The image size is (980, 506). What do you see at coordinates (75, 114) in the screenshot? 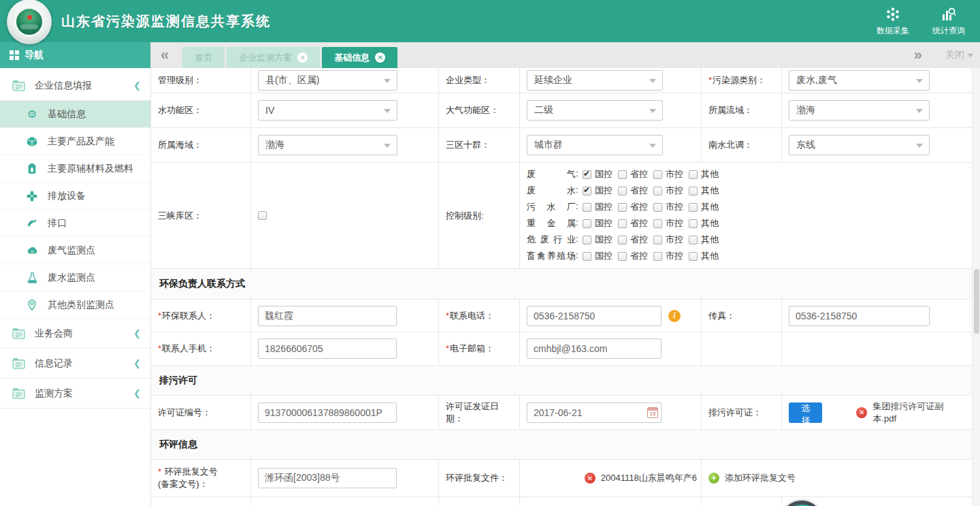
I see `sidebar-item-basic-info: ⚙ 基础信息` at bounding box center [75, 114].